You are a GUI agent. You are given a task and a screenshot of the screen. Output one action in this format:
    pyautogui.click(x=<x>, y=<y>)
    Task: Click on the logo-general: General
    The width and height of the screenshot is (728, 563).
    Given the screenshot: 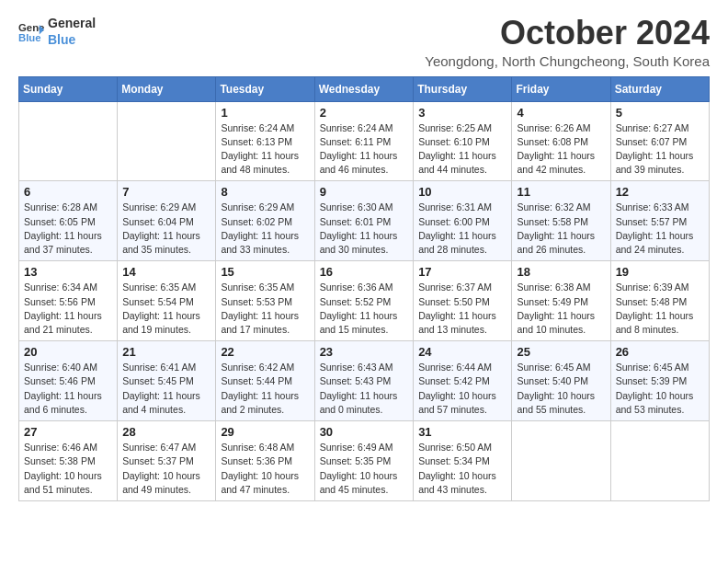 What is the action you would take?
    pyautogui.click(x=72, y=23)
    